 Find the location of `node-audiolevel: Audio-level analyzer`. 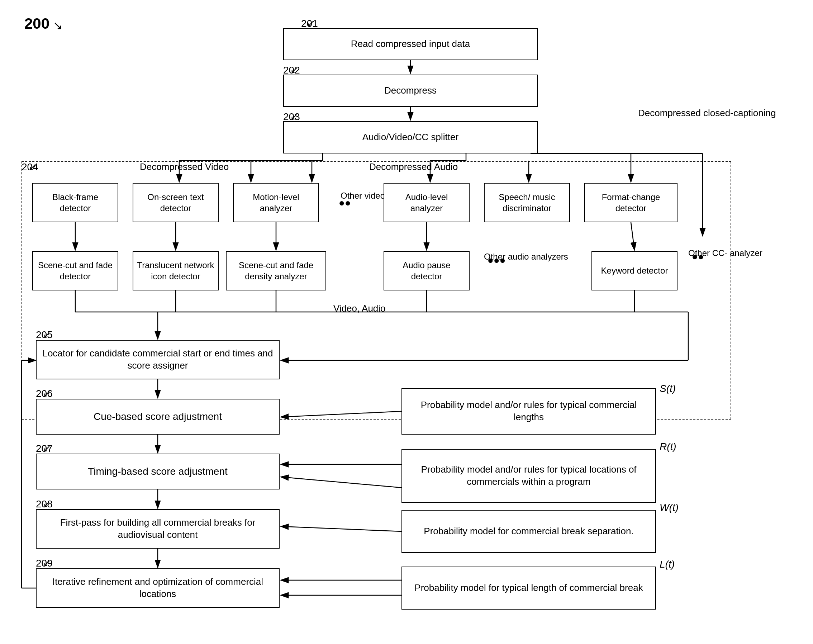

node-audiolevel: Audio-level analyzer is located at coordinates (427, 203).